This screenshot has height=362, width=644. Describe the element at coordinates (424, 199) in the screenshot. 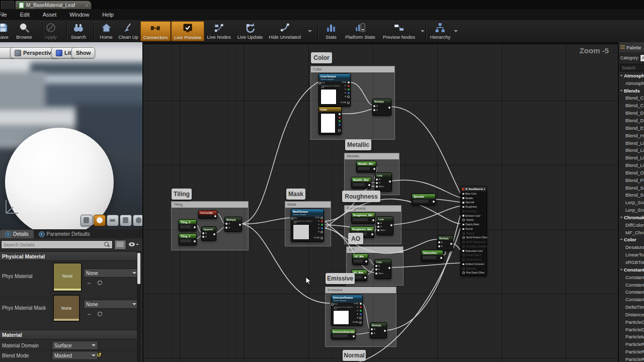

I see `node-specular: Specular` at that location.